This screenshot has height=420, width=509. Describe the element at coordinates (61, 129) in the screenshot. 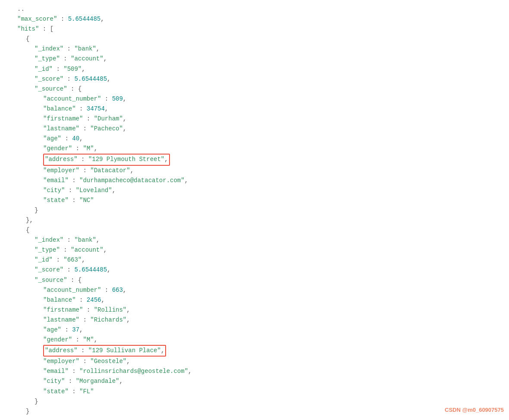

I see `code-token: "lastname"` at that location.